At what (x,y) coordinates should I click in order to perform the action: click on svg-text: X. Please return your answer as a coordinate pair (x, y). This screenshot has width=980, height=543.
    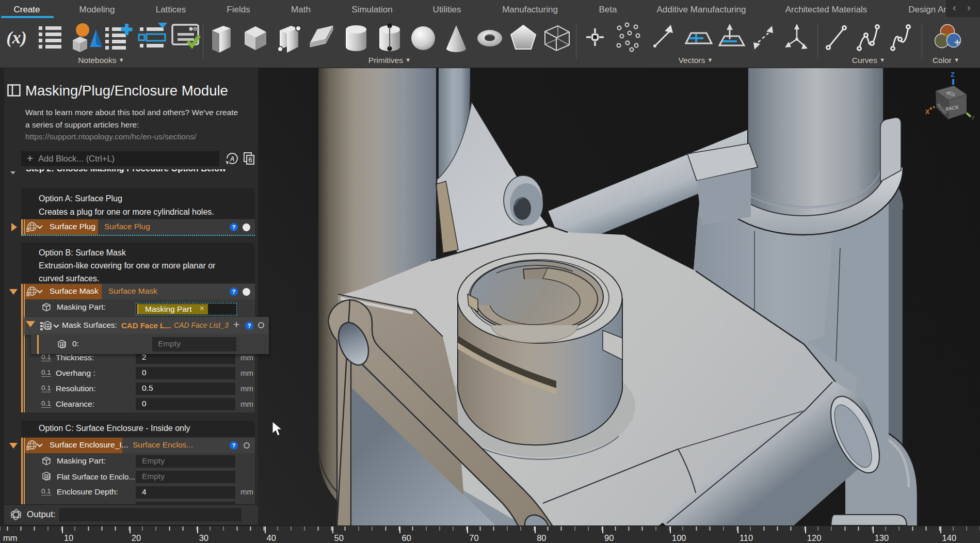
    Looking at the image, I should click on (928, 111).